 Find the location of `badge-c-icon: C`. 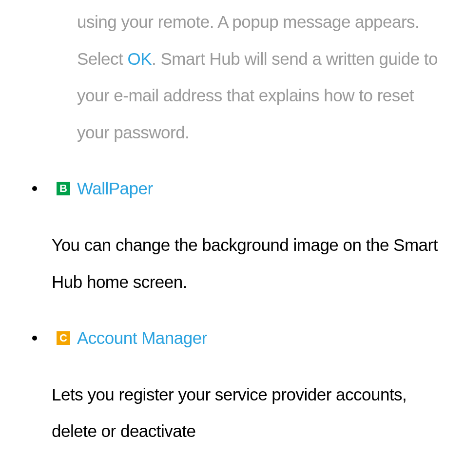

badge-c-icon: C is located at coordinates (63, 338).